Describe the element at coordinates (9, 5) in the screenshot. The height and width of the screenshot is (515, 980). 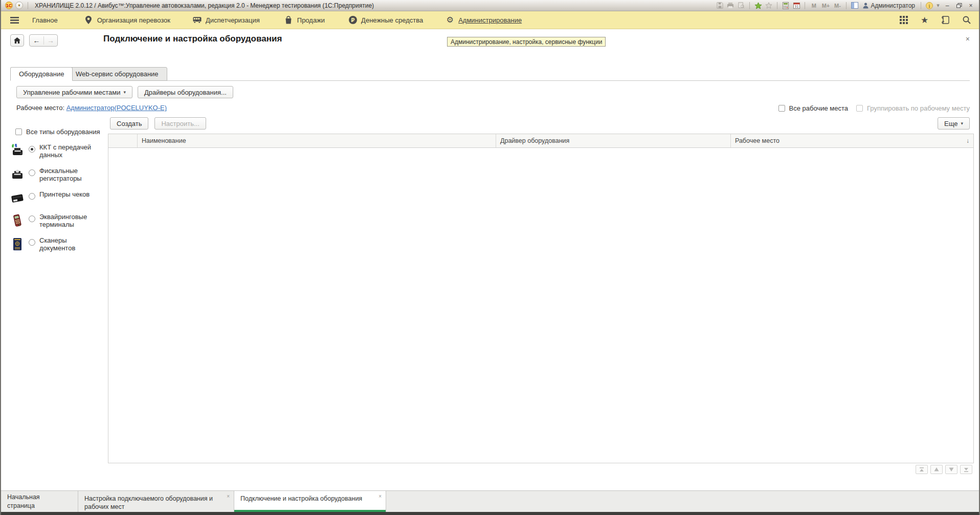
I see `1c-logo-icon: 1С` at that location.